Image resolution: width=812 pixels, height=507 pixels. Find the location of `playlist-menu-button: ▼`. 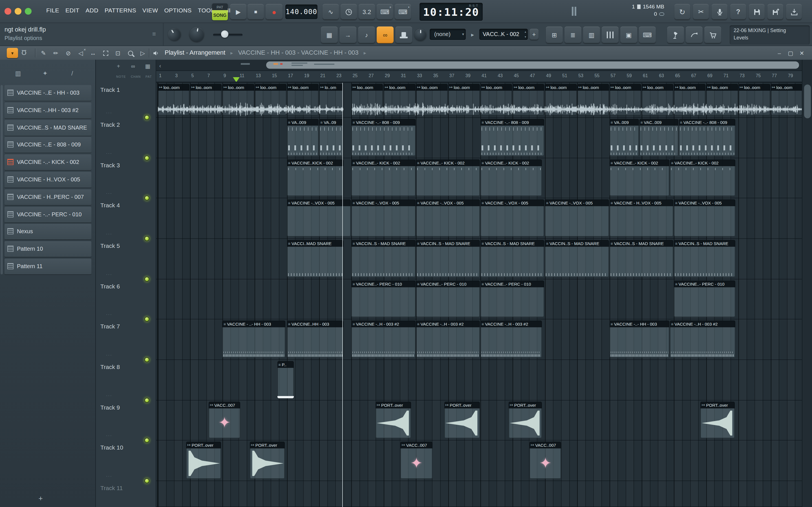

playlist-menu-button: ▼ is located at coordinates (12, 53).